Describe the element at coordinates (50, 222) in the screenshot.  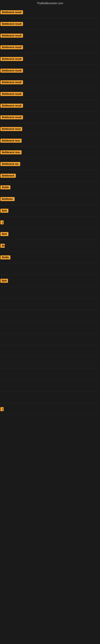
I see `list-item: [` at that location.